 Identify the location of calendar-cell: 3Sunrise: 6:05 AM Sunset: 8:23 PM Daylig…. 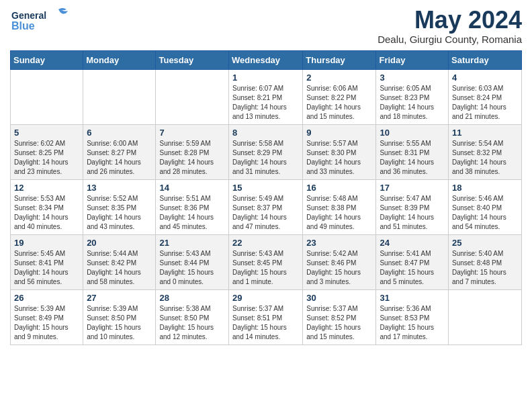
(412, 97).